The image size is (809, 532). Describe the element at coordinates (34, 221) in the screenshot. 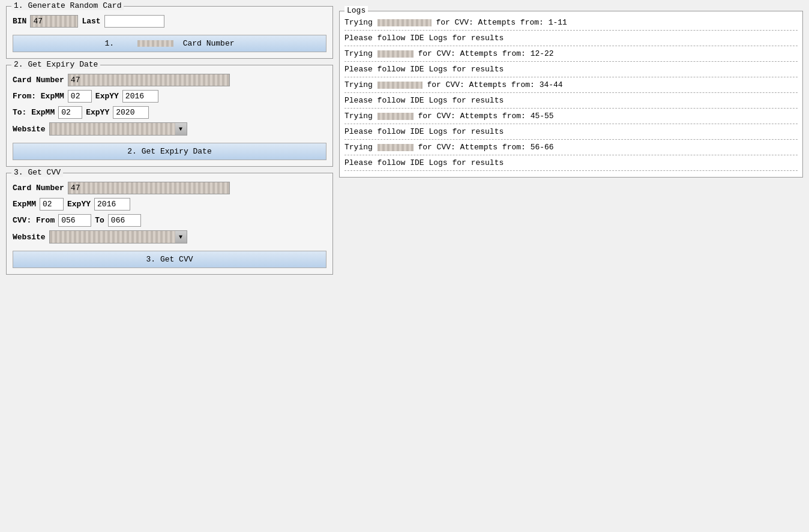

I see `section3-cvv-from-label: CVV: From` at that location.